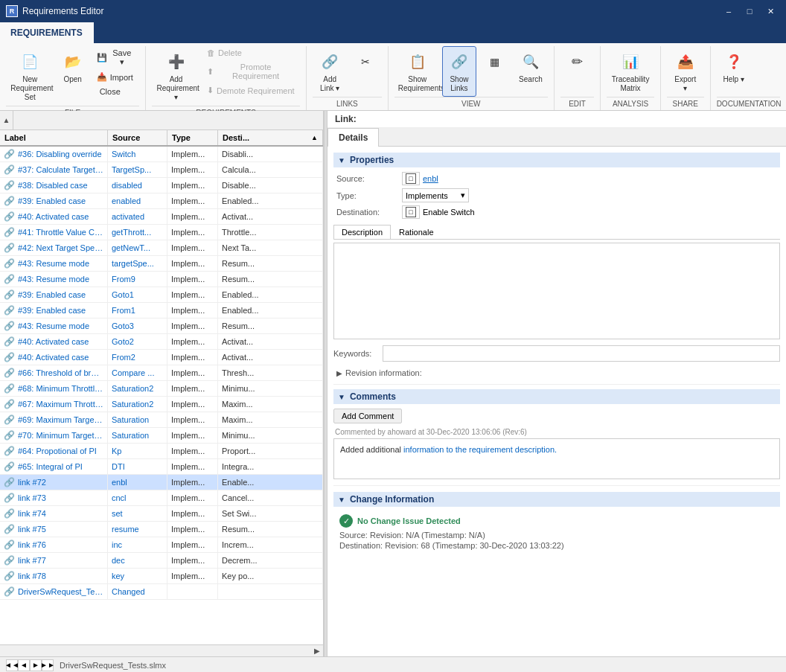 This screenshot has height=672, width=786. What do you see at coordinates (127, 185) in the screenshot?
I see `row-source: disabled` at bounding box center [127, 185].